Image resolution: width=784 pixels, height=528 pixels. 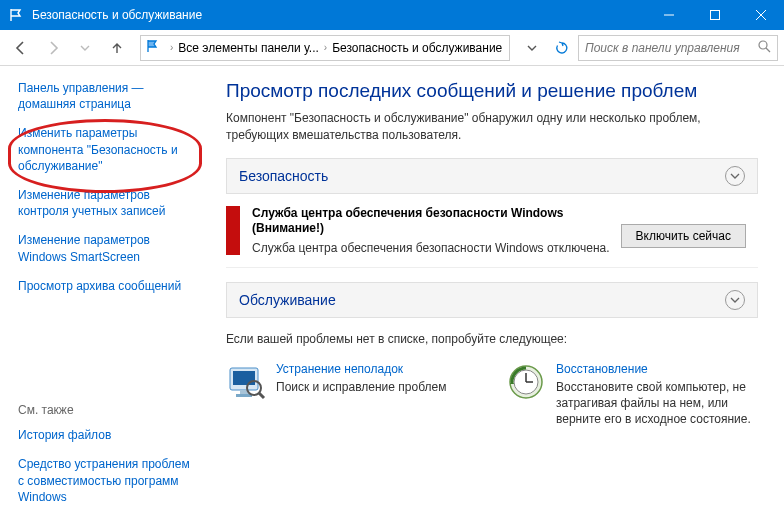 What do you see at coordinates (233, 230) in the screenshot?
I see `alert-severity-strip` at bounding box center [233, 230].